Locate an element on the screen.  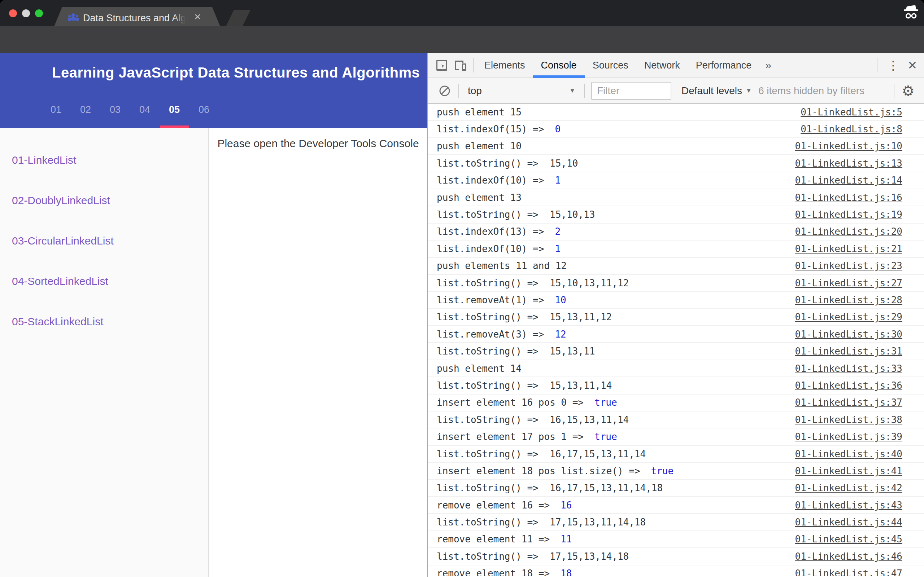
clear-console-icon is located at coordinates (445, 91).